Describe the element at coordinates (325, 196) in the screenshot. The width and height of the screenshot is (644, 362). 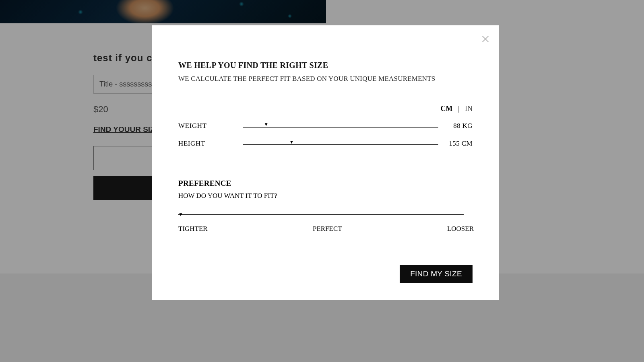
I see `preference-subtitle: HOW DO YOU WANT IT TO FIT?` at that location.